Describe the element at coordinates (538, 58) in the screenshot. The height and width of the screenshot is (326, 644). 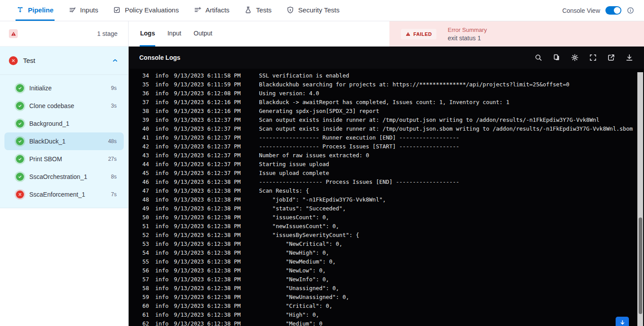
I see `search-icon` at that location.